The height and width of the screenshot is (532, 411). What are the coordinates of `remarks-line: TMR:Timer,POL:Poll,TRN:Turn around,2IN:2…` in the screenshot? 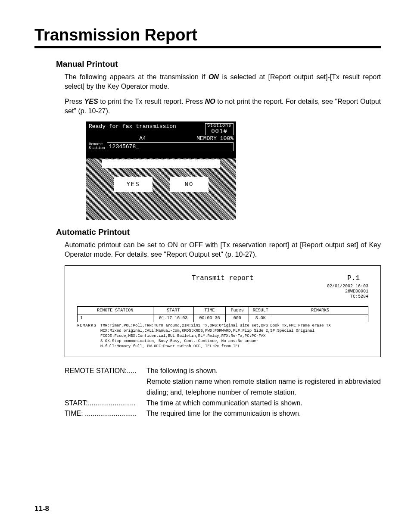 It's located at (234, 326).